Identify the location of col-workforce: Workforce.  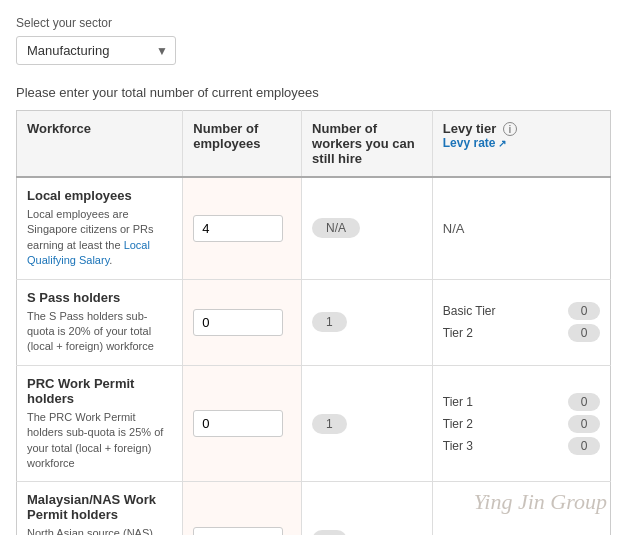
(100, 144).